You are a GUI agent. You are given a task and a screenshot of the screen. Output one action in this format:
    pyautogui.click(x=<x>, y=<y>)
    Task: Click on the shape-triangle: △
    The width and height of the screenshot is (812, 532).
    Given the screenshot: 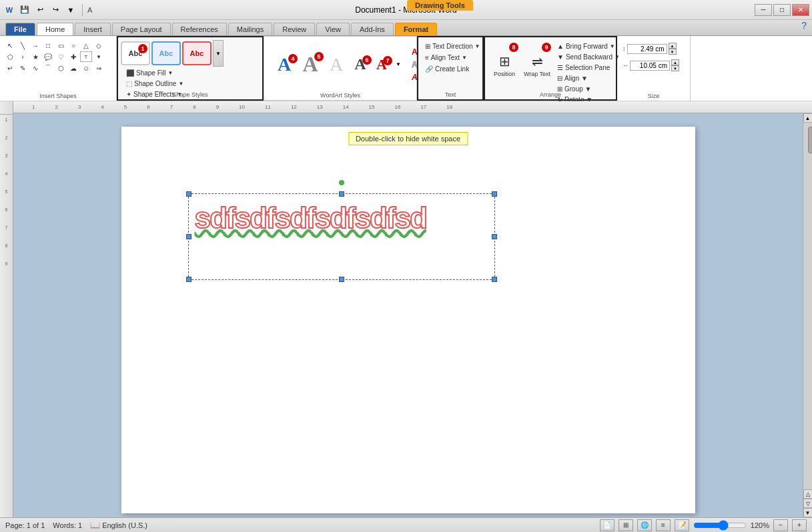 What is the action you would take?
    pyautogui.click(x=86, y=45)
    